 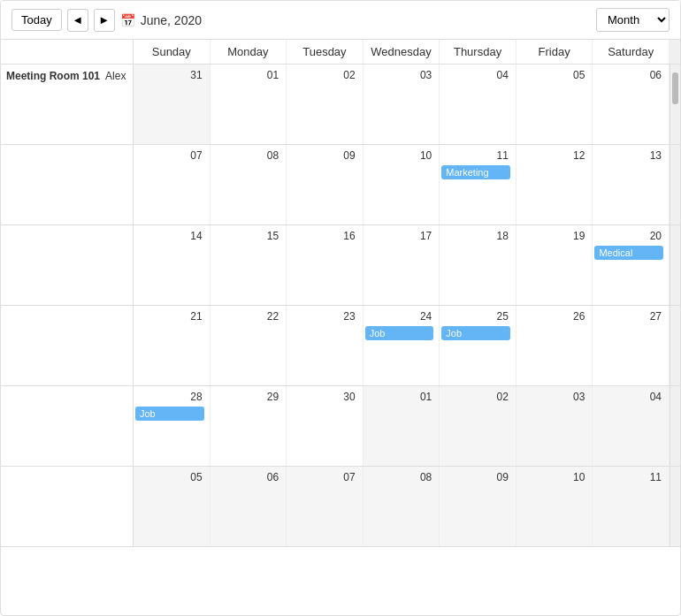 What do you see at coordinates (402, 104) in the screenshot?
I see `day-cell-w0-d3: 03` at bounding box center [402, 104].